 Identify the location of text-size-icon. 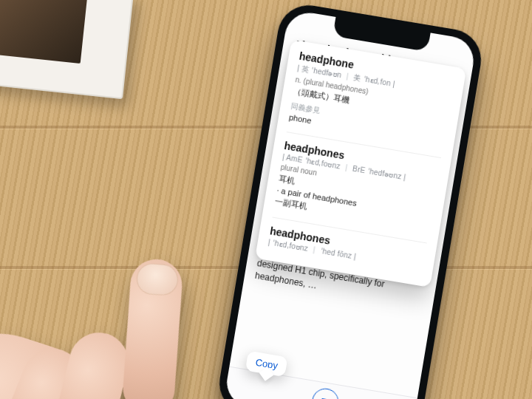
(325, 397).